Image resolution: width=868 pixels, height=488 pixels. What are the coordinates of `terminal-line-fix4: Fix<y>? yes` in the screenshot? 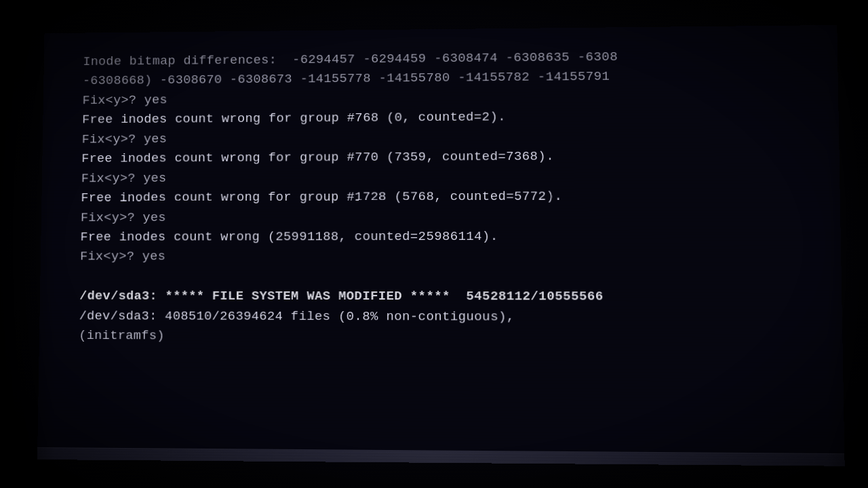 It's located at (446, 217).